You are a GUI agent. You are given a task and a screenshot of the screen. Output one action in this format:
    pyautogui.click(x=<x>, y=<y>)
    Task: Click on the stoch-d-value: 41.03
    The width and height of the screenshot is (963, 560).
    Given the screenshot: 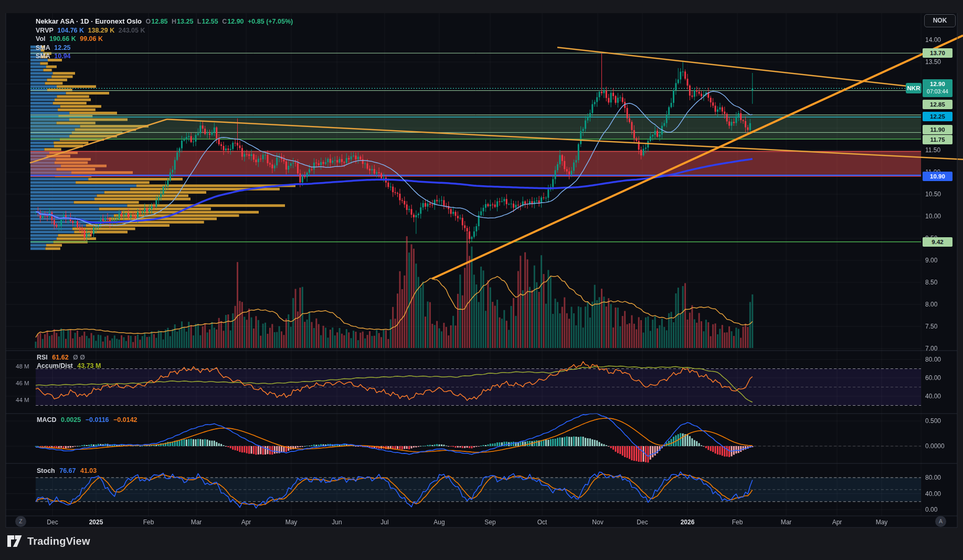 What is the action you would take?
    pyautogui.click(x=88, y=471)
    